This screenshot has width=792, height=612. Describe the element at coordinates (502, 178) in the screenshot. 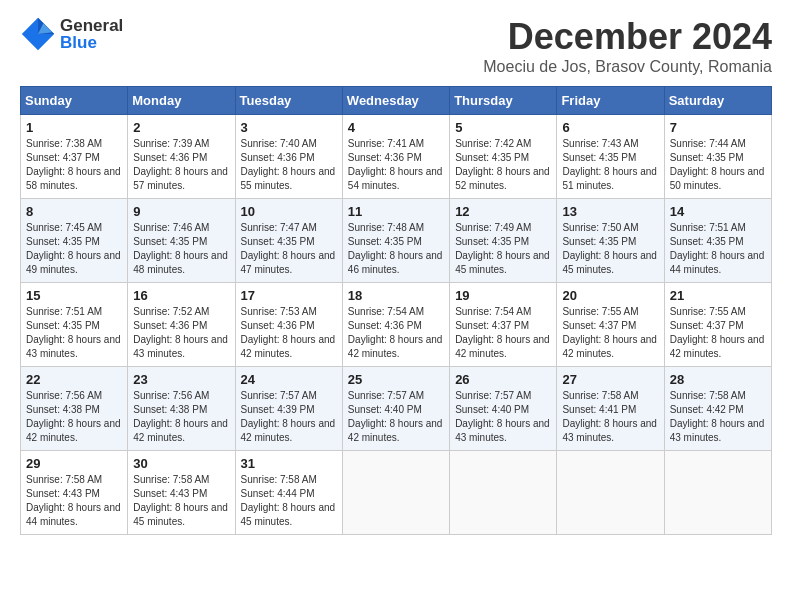

I see `daylight-hours: Daylight: 8 hours and 52 minutes.` at that location.